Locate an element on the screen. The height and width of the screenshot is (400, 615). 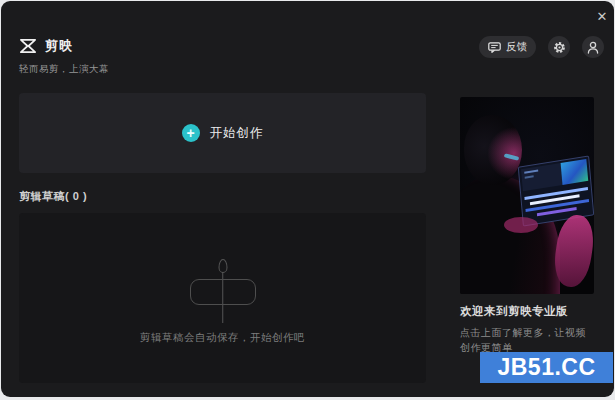
drafts-empty-hint: 剪辑草稿会自动保存，开始创作吧 is located at coordinates (222, 338).